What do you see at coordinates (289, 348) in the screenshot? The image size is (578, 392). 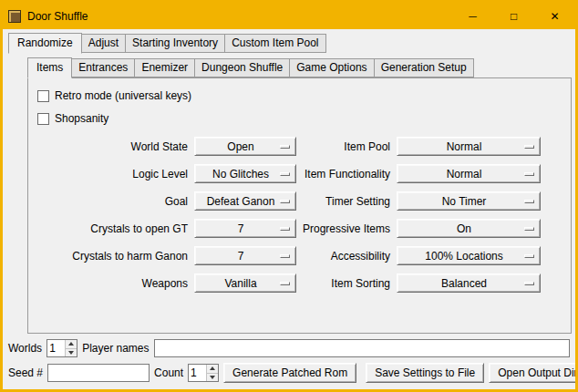 I see `bottom-row-1: Worlds Player names` at bounding box center [289, 348].